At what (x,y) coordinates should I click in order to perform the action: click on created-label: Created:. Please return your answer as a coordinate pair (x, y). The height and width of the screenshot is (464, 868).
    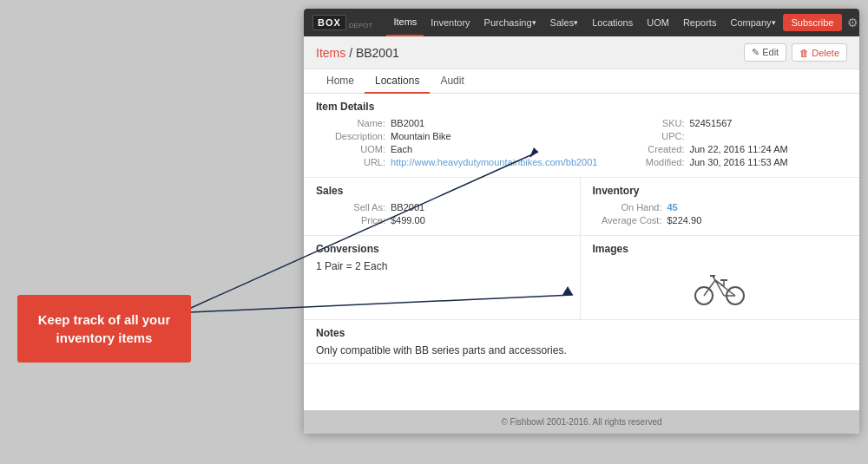
    Looking at the image, I should click on (649, 149).